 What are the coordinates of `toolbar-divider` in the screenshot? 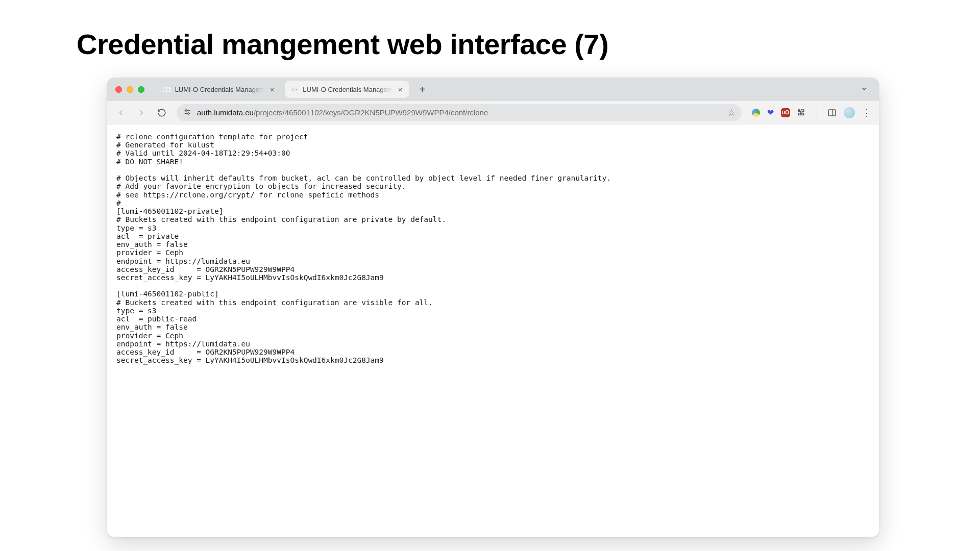 It's located at (817, 113).